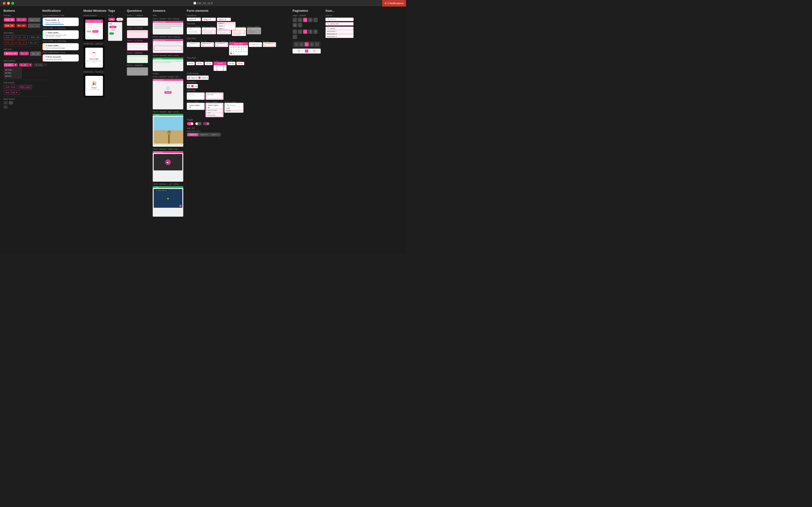 The image size is (812, 507). Describe the element at coordinates (240, 64) in the screenshot. I see `time-error-input: 00:00` at that location.